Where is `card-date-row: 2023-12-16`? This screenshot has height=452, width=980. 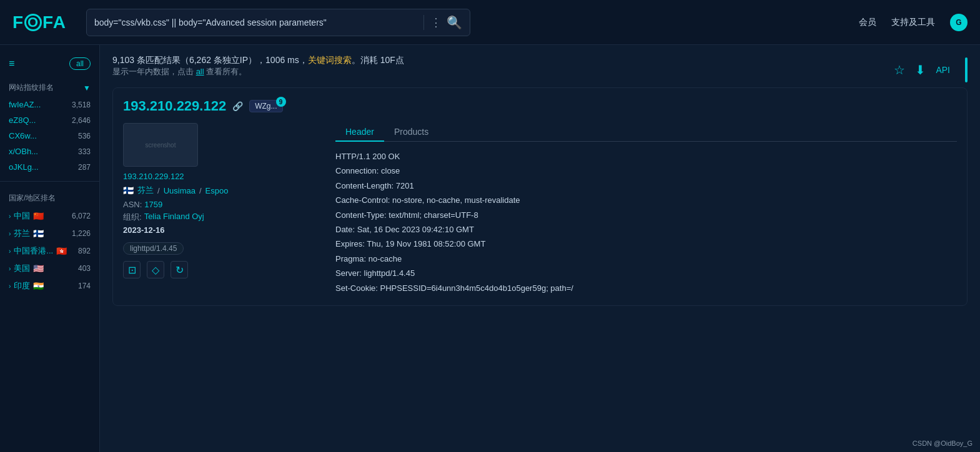 card-date-row: 2023-12-16 is located at coordinates (223, 230).